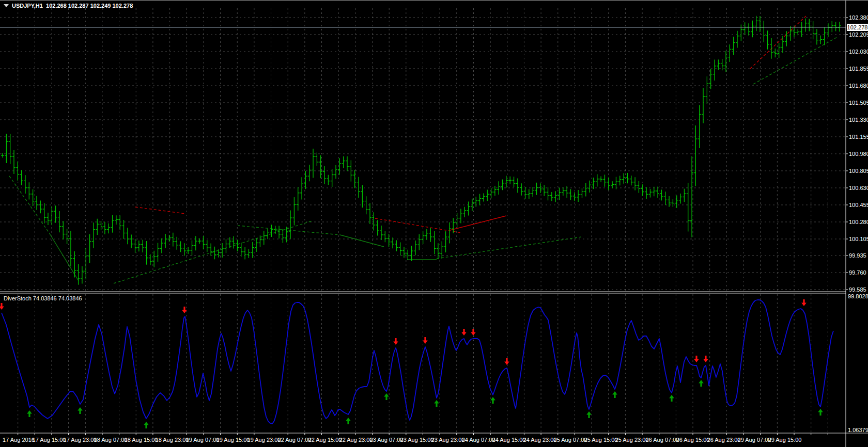 The image size is (868, 447). Describe the element at coordinates (111, 440) in the screenshot. I see `time-axis-label: 18 Aug 07:00` at that location.